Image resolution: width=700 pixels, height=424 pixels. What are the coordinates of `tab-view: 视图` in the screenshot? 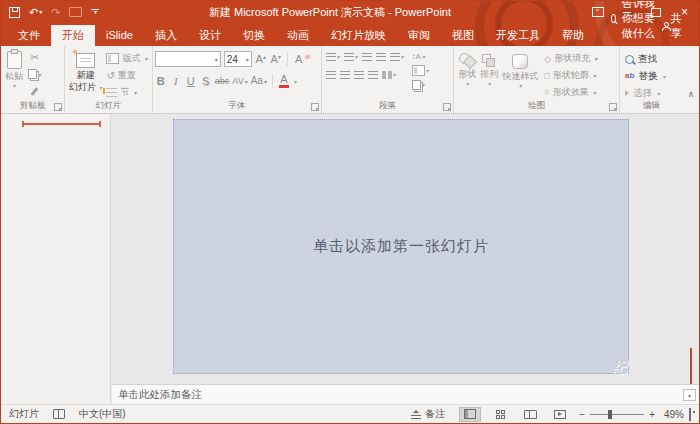 It's located at (463, 36).